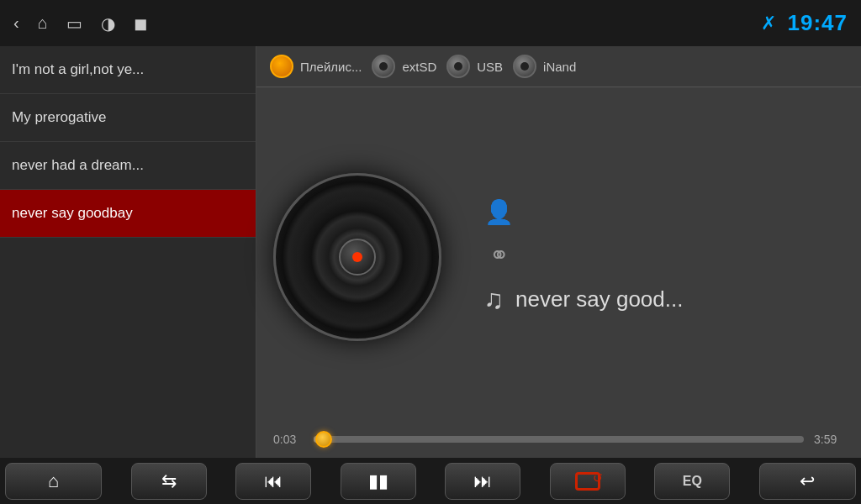 The image size is (861, 504). I want to click on track-info: 👤 ⚭ ♫ never say good..., so click(651, 257).